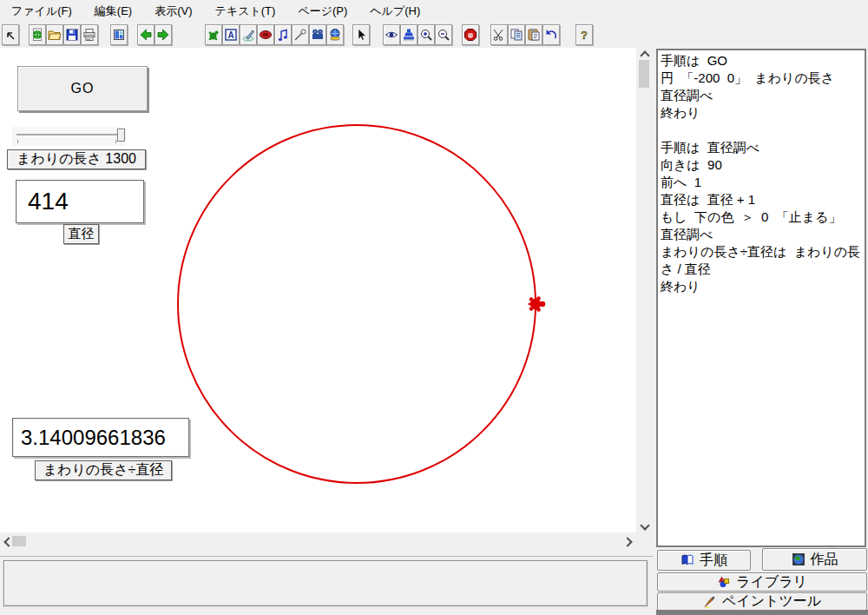  Describe the element at coordinates (444, 35) in the screenshot. I see `zoom-out-icon` at that location.